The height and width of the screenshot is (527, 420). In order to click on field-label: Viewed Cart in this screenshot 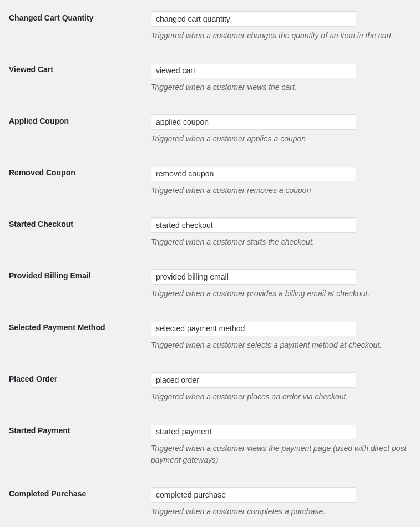, I will do `click(79, 68)`.